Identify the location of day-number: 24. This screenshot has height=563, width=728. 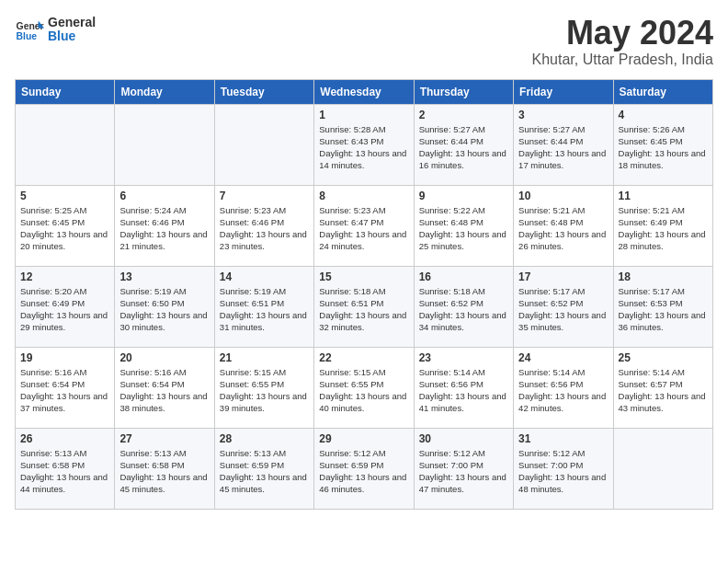
(563, 358).